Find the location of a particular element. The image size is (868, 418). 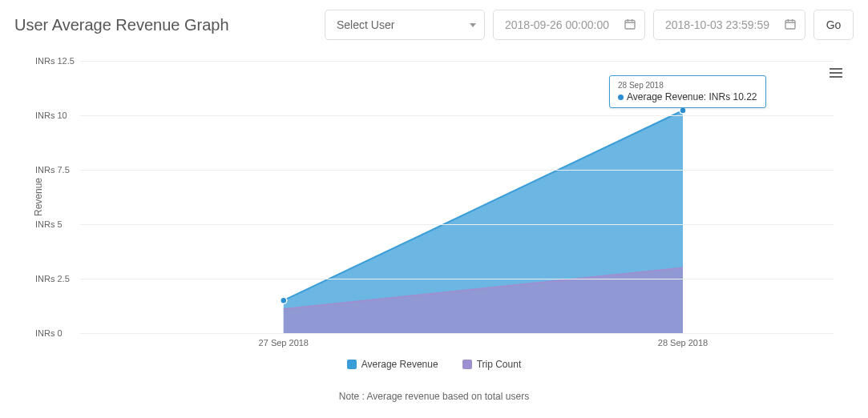

legend-label: Average Revenue is located at coordinates (400, 364).